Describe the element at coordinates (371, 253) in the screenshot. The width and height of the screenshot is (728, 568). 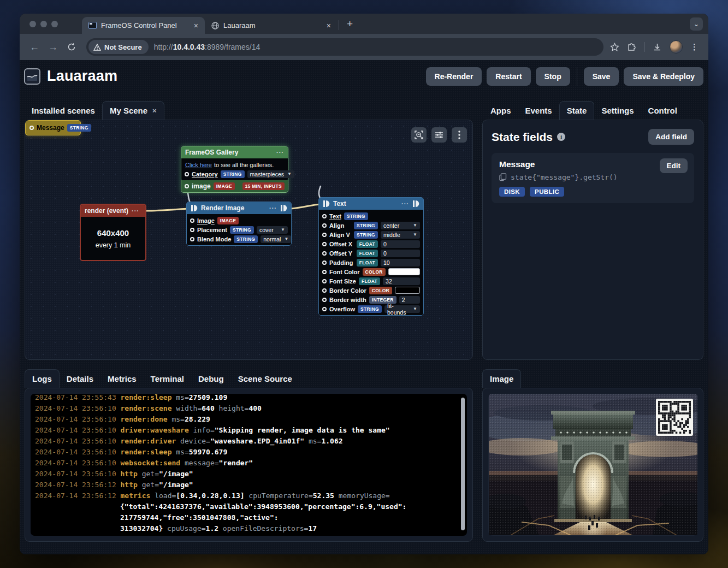
I see `node-row-offset-y: Offset YFLOAT0` at that location.